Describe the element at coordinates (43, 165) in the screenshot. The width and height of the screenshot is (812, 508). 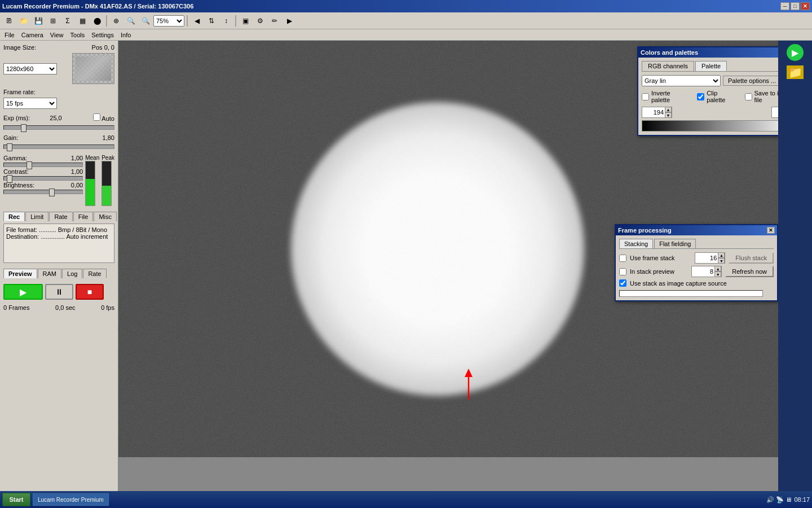
I see `gamma-slider` at that location.